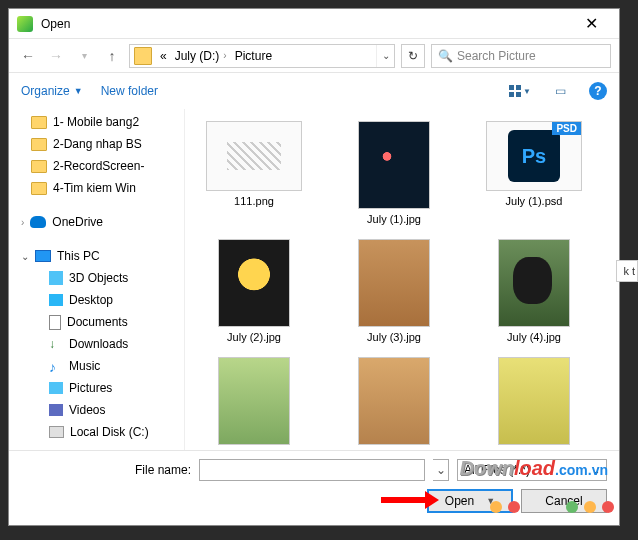  What do you see at coordinates (446, 56) in the screenshot?
I see `search-icon: 🔍` at bounding box center [446, 56].